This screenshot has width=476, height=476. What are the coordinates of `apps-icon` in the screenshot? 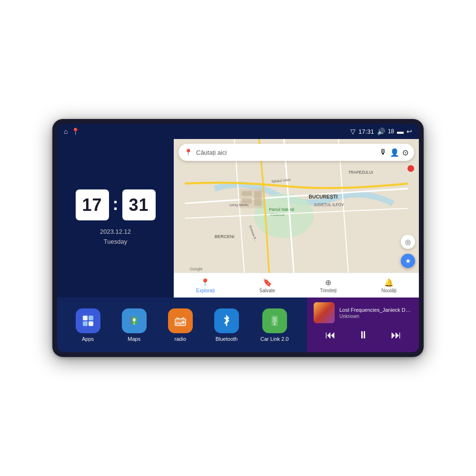 It's located at (88, 321).